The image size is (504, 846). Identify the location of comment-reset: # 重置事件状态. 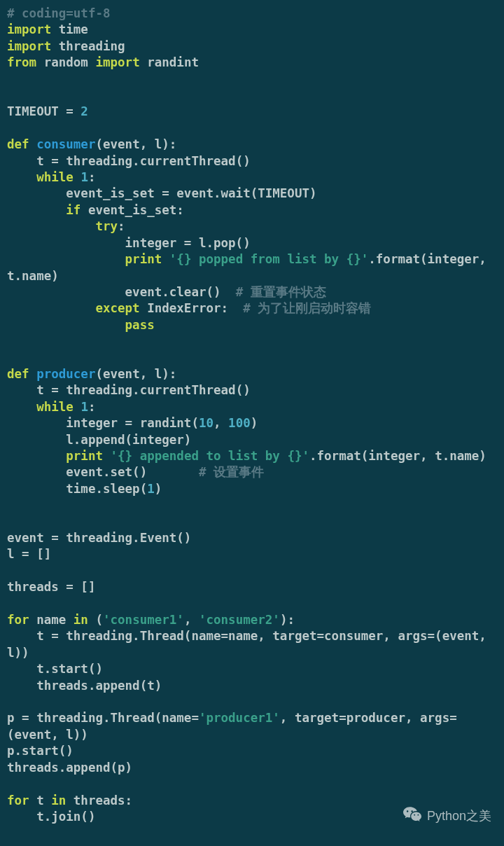
(281, 292).